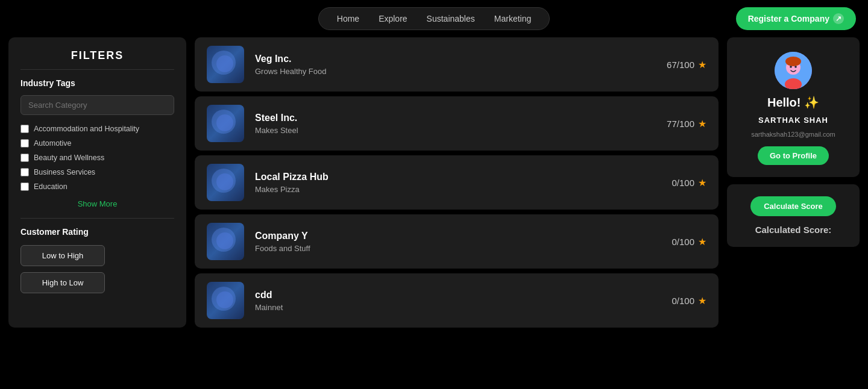 The image size is (868, 389). I want to click on company-info-pizza-hub: Local Pizza Hub Makes Pizza, so click(458, 183).